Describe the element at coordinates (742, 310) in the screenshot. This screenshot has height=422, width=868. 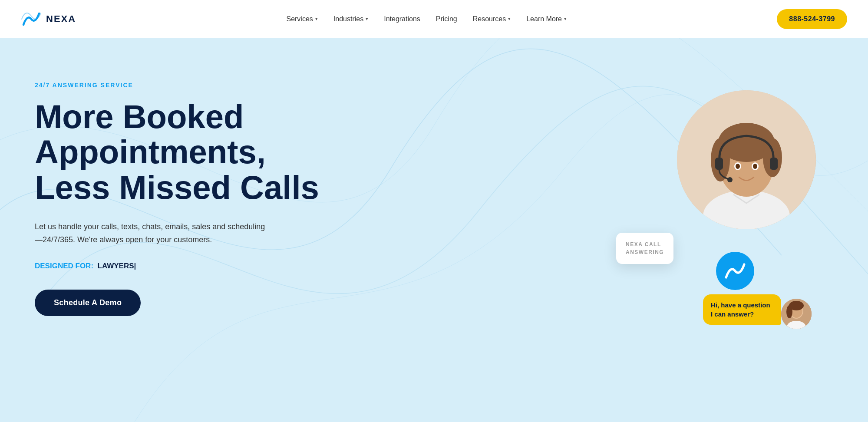
I see `chat-bubble: Hi, have a question I can answer?` at that location.